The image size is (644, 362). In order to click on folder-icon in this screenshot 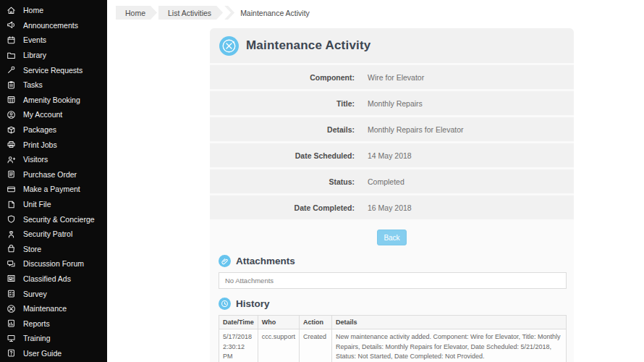, I will do `click(12, 55)`.